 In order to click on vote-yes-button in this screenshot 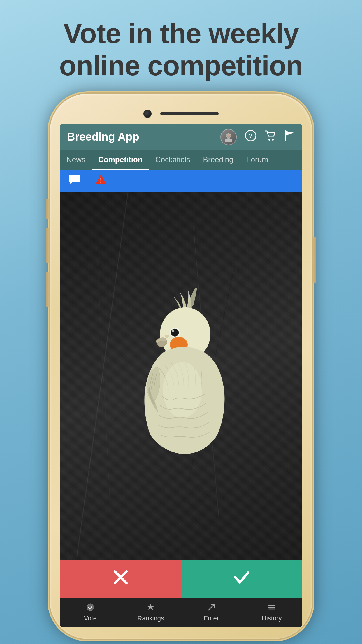, I will do `click(241, 579)`.